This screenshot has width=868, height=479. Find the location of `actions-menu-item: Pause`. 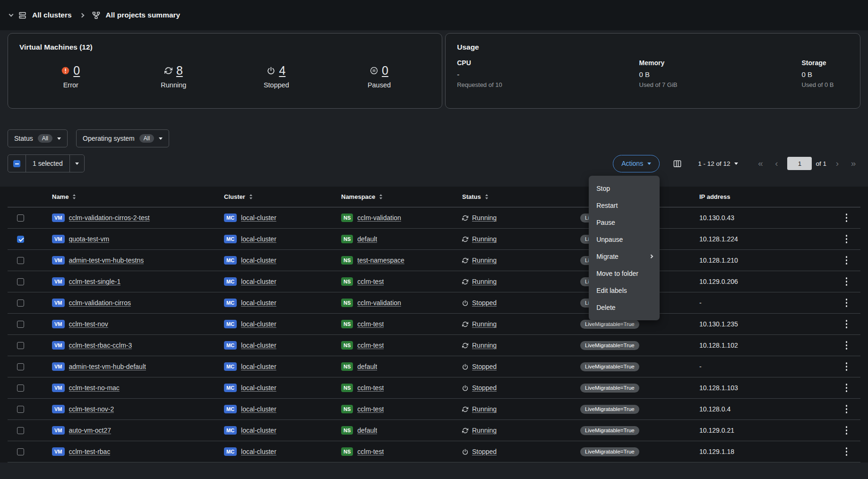

actions-menu-item: Pause is located at coordinates (624, 222).